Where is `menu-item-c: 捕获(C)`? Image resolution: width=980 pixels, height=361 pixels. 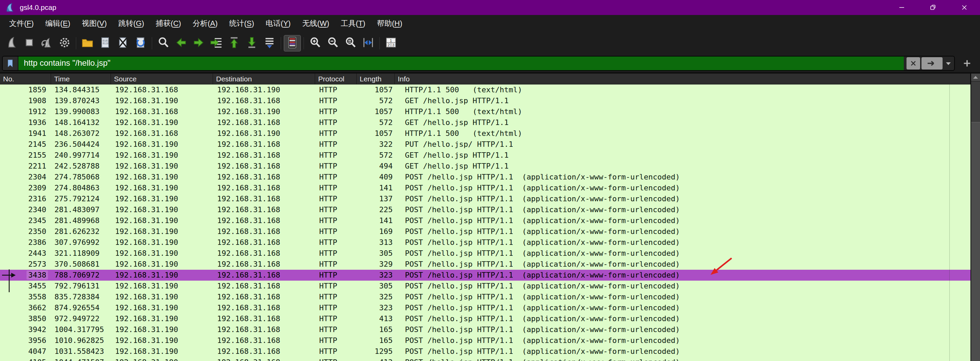
menu-item-c: 捕获(C) is located at coordinates (169, 24).